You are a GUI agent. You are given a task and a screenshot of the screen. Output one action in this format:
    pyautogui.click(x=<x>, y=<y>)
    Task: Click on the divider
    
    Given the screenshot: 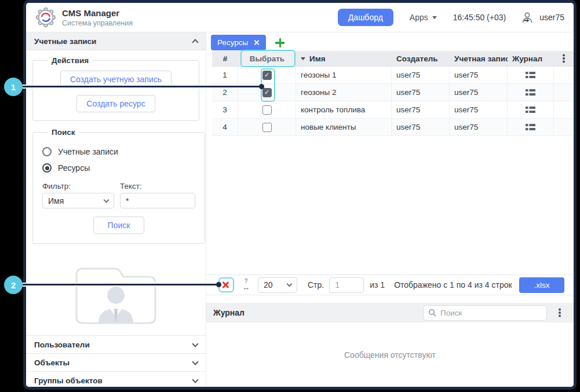 What is the action you would take?
    pyautogui.click(x=390, y=299)
    